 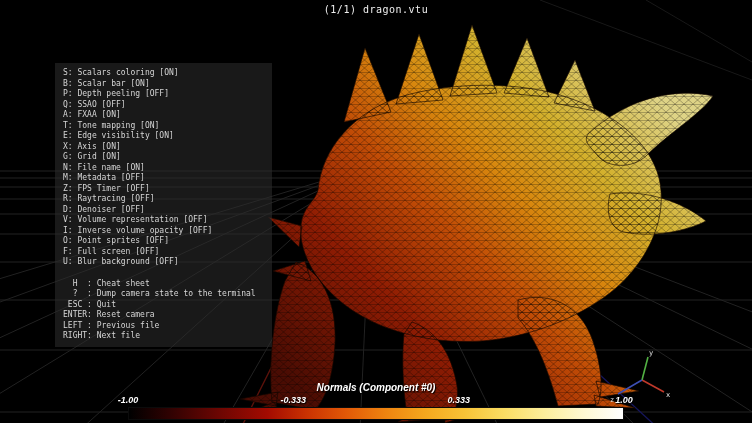 What do you see at coordinates (164, 210) in the screenshot?
I see `cheat-toggle-d: D: Denoiser [OFF]` at bounding box center [164, 210].